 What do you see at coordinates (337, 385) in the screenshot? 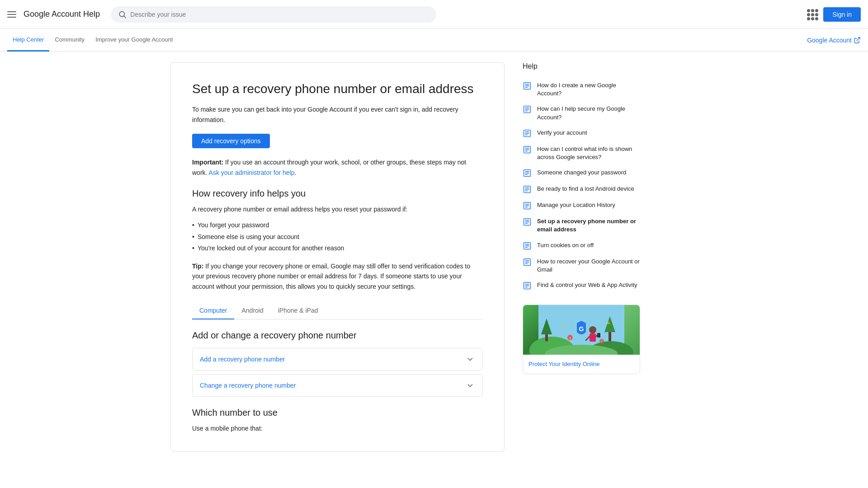
I see `accordion-change-phone-header: Change a recovery phone number` at bounding box center [337, 385].